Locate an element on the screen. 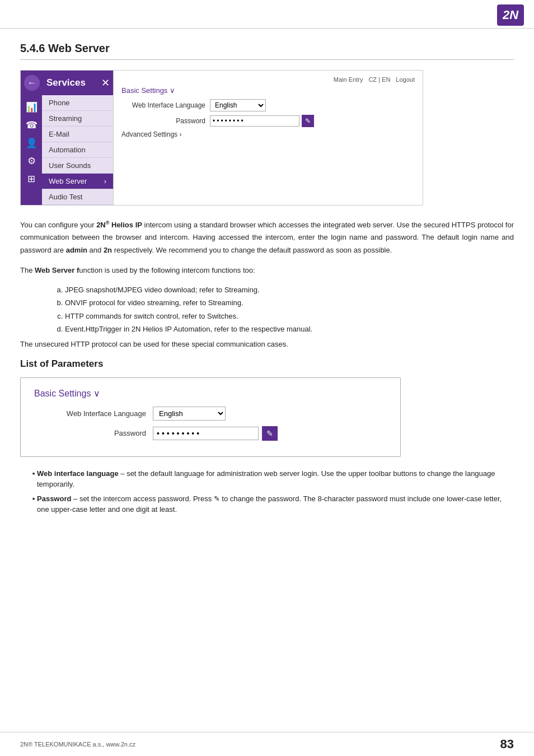 This screenshot has width=534, height=756. chart-sidebar-icon: 📊 is located at coordinates (31, 107).